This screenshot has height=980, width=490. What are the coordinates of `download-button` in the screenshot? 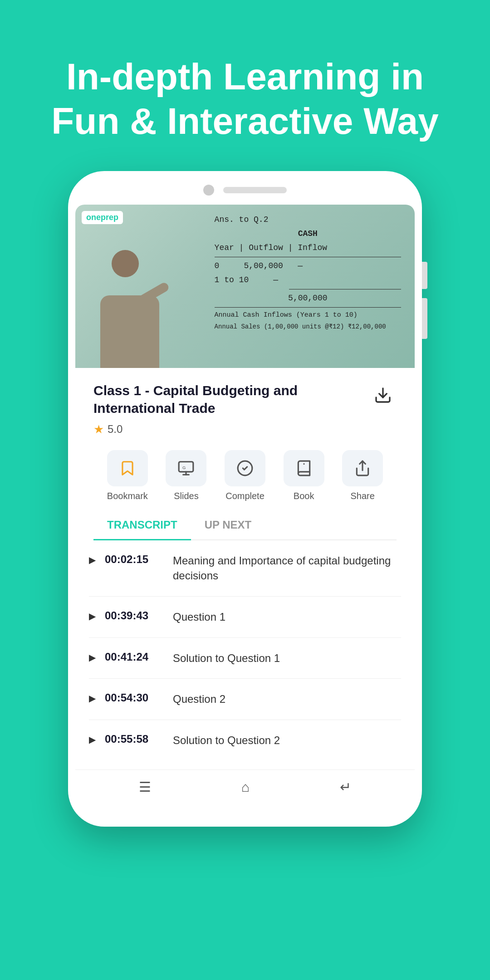 It's located at (383, 395).